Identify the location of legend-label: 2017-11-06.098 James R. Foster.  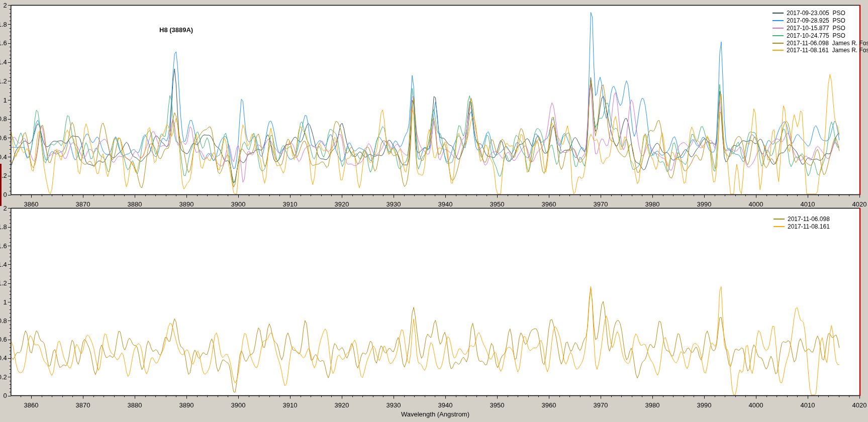
(827, 43).